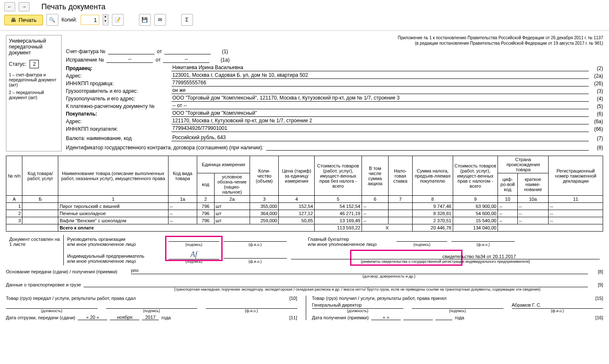 This screenshot has width=609, height=364. I want to click on save-button: 💾, so click(145, 20).